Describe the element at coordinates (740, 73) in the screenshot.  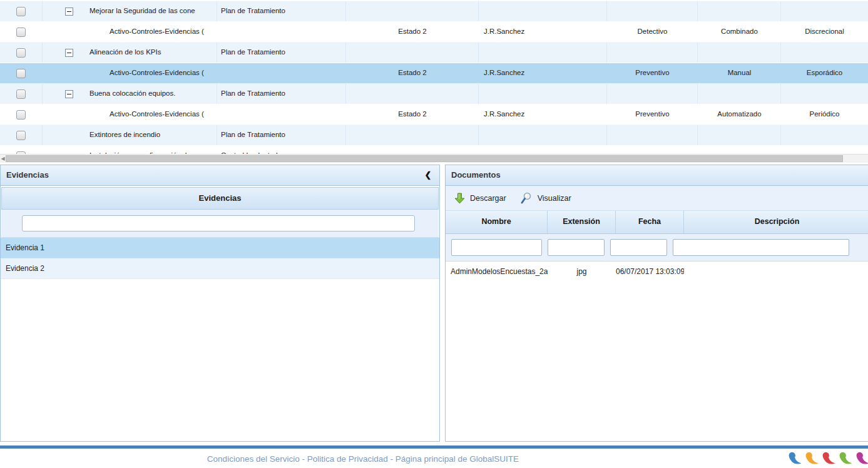
I see `modo-cell: Manual` at that location.